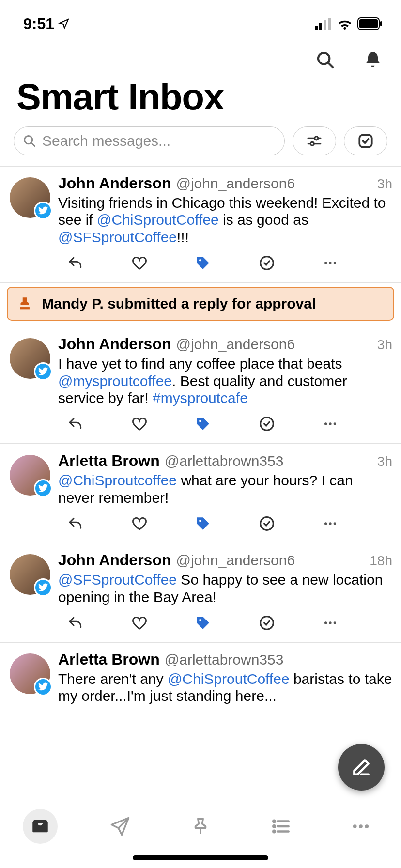 The width and height of the screenshot is (401, 868). What do you see at coordinates (361, 826) in the screenshot?
I see `dots-icon` at bounding box center [361, 826].